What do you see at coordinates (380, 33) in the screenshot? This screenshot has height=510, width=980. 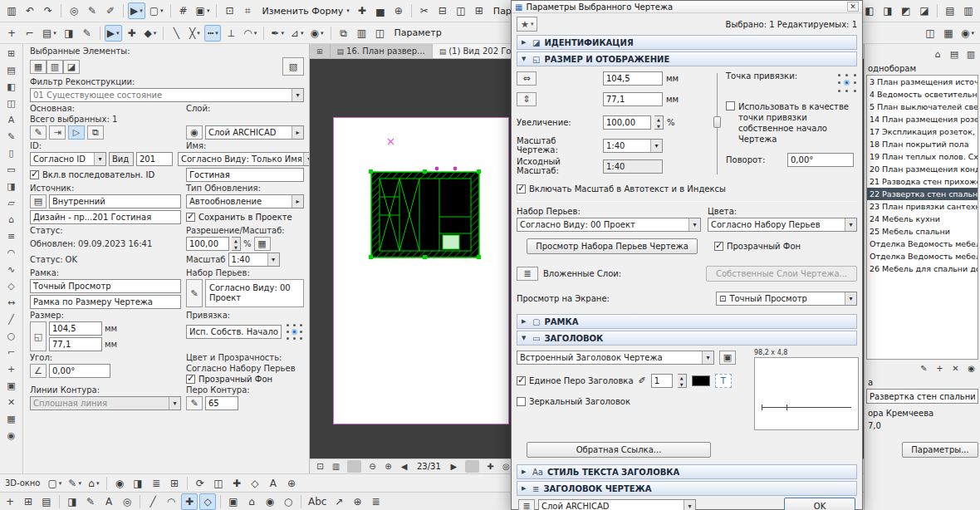 I see `window-icon: ◫` at bounding box center [380, 33].